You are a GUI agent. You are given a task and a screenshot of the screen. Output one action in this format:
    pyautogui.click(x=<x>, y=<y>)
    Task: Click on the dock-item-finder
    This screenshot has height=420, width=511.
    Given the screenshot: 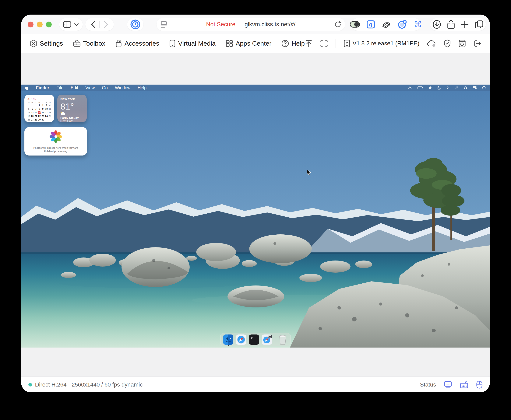 What is the action you would take?
    pyautogui.click(x=228, y=340)
    